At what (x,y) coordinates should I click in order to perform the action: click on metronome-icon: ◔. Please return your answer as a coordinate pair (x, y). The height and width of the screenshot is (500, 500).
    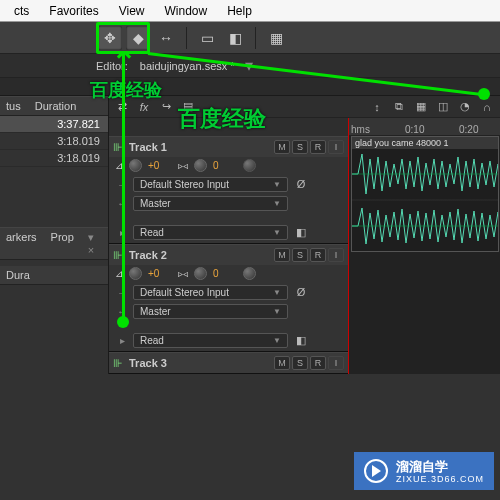
    Looking at the image, I should click on (465, 107).